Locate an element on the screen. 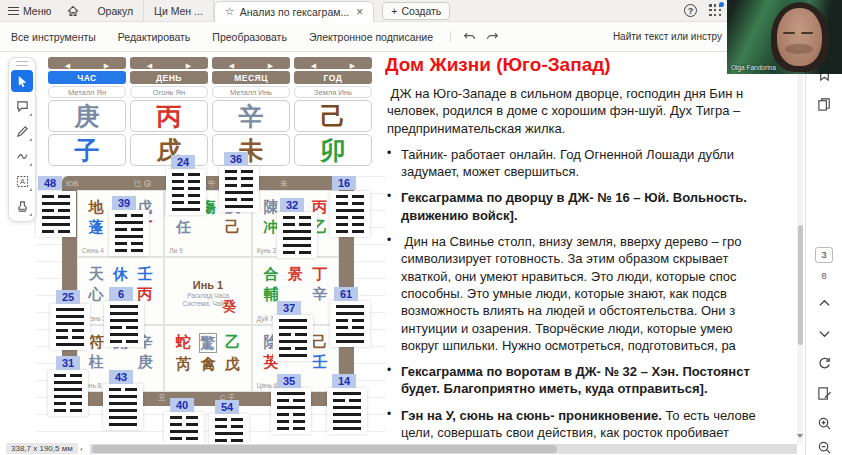 The width and height of the screenshot is (842, 455). hexagram-16-glyph is located at coordinates (350, 214).